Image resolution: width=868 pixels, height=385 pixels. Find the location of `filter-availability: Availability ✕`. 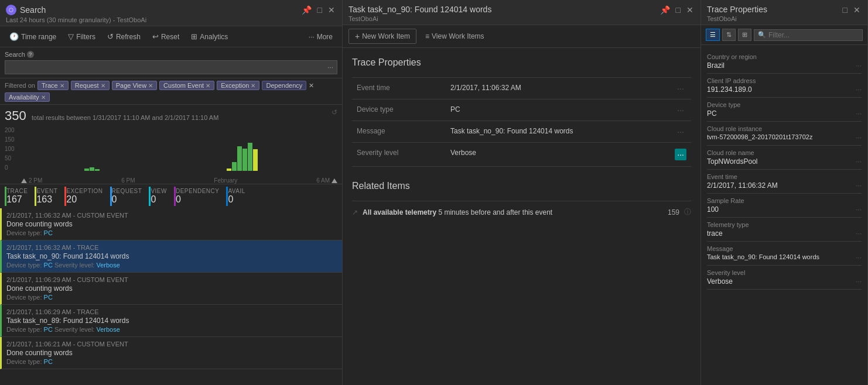

filter-availability: Availability ✕ is located at coordinates (27, 97).